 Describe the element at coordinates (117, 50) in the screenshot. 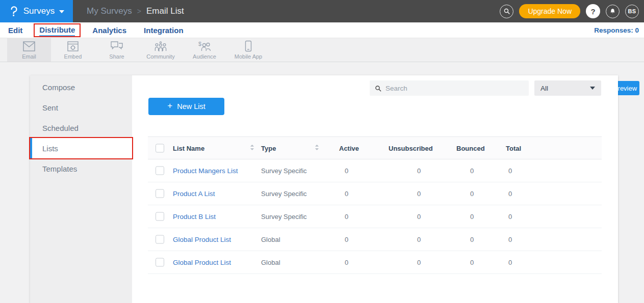

I see `channel-share: Share` at that location.